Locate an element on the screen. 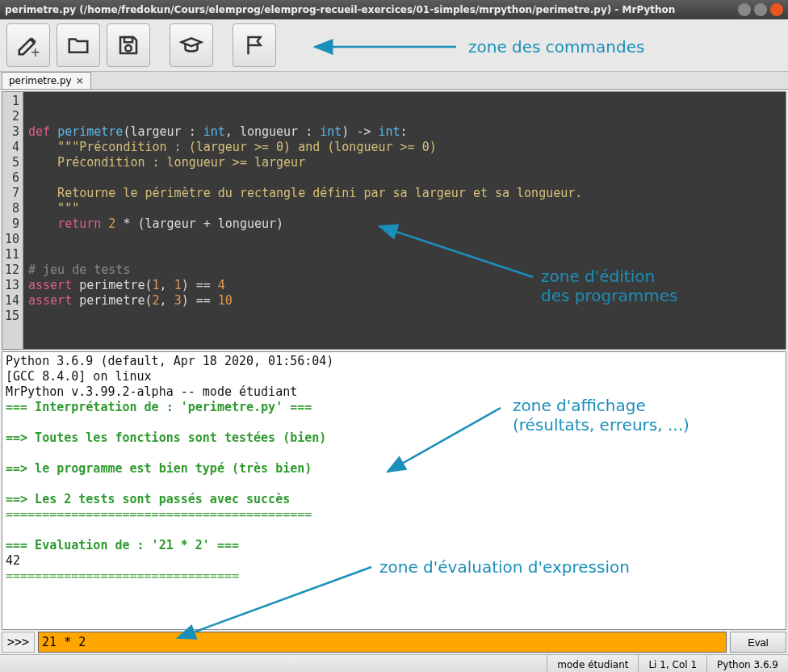 The height and width of the screenshot is (672, 788). folder-icon is located at coordinates (78, 45).